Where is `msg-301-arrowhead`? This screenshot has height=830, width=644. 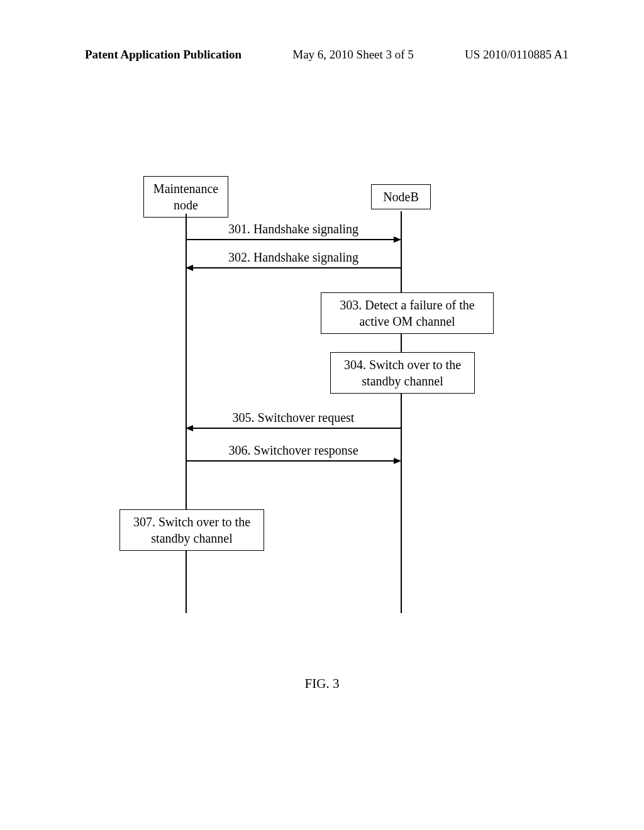
msg-301-arrowhead is located at coordinates (397, 240).